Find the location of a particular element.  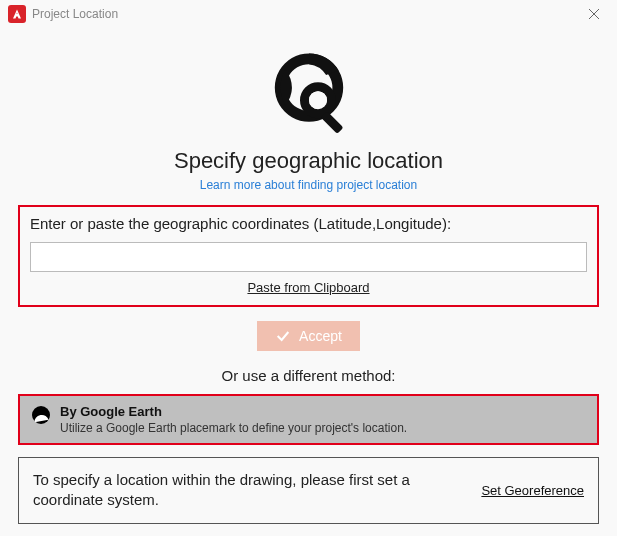

method-google-earth-desc: Utilize a Google Earth placemark to defi… is located at coordinates (234, 428).